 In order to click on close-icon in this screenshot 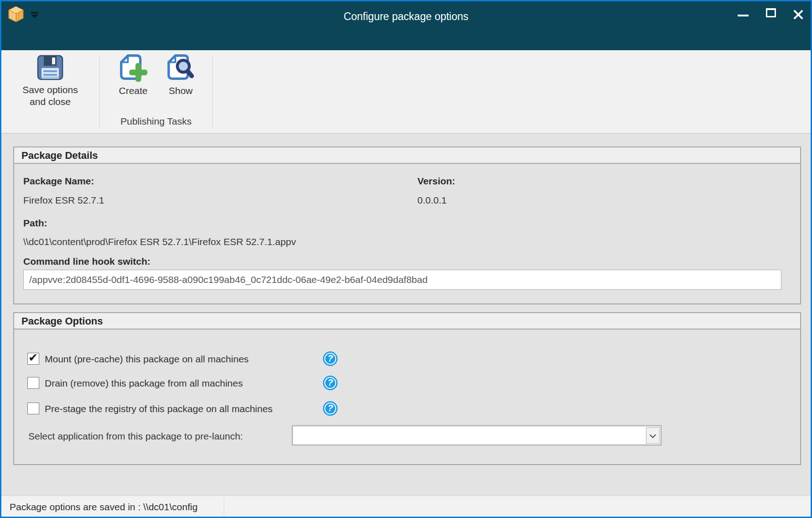, I will do `click(798, 15)`.